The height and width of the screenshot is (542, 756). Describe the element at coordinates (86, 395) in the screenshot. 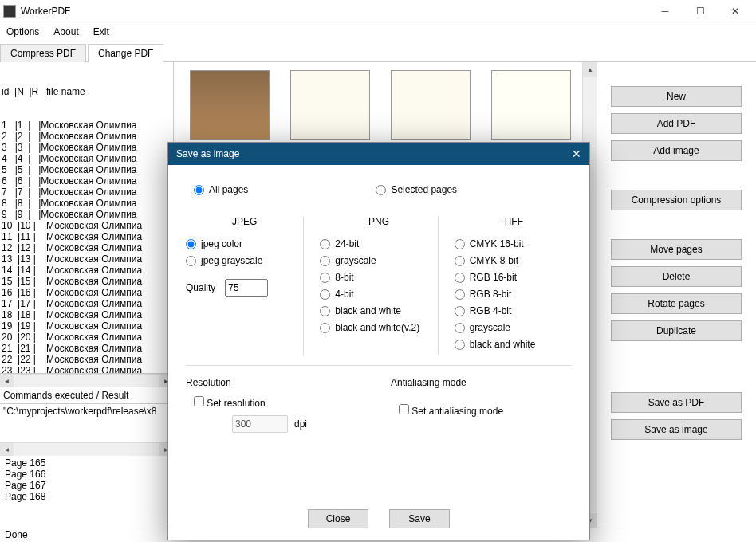

I see `commands-label: Commands executed / Result` at that location.